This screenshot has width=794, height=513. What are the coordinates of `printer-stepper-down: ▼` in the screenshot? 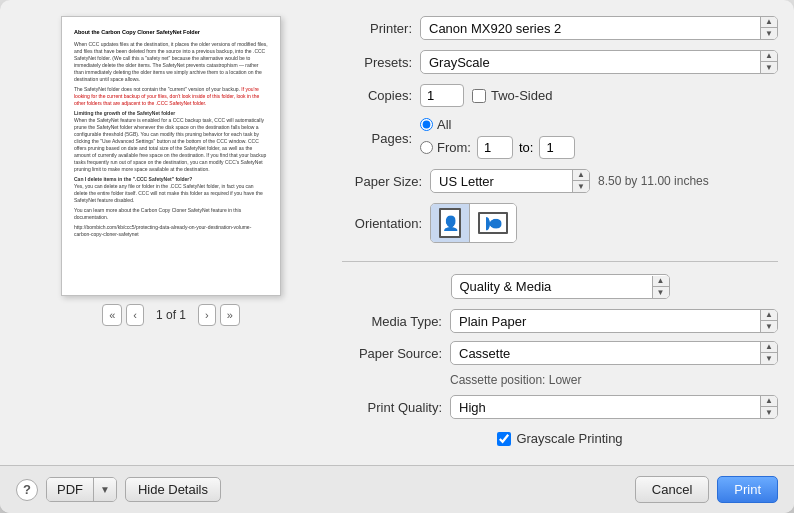 It's located at (769, 34).